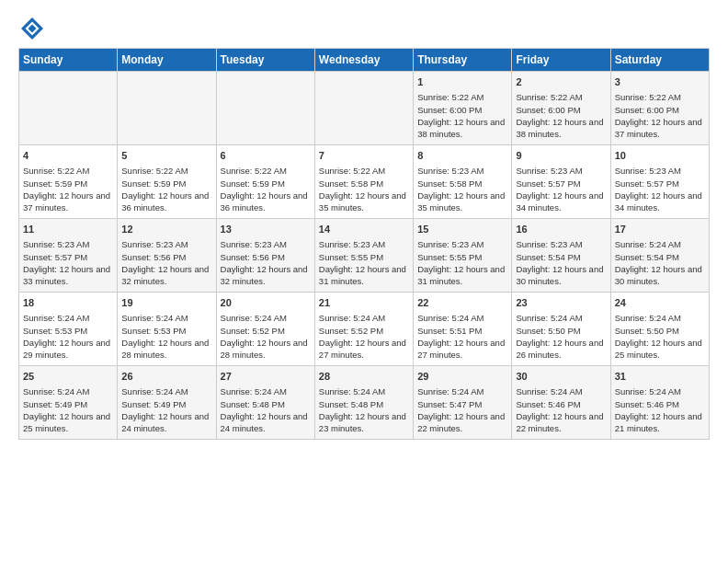 The height and width of the screenshot is (563, 728). I want to click on weekday-header: Thursday, so click(463, 61).